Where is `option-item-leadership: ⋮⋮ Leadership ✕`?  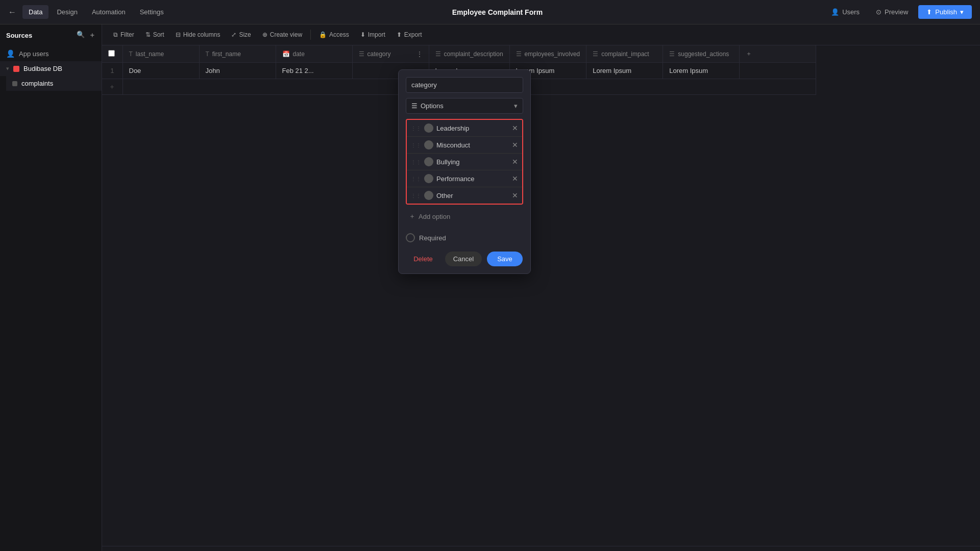
option-item-leadership: ⋮⋮ Leadership ✕ is located at coordinates (464, 129).